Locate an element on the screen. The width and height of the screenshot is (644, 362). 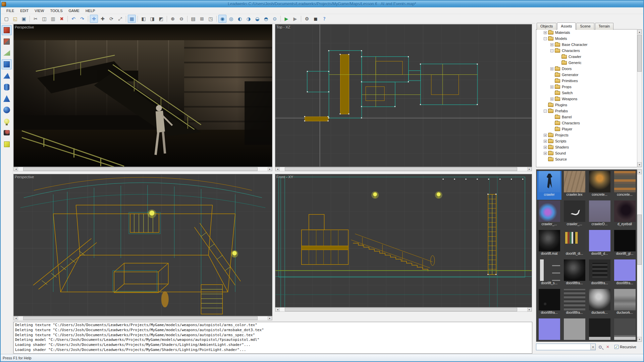
search-input is located at coordinates (564, 347).